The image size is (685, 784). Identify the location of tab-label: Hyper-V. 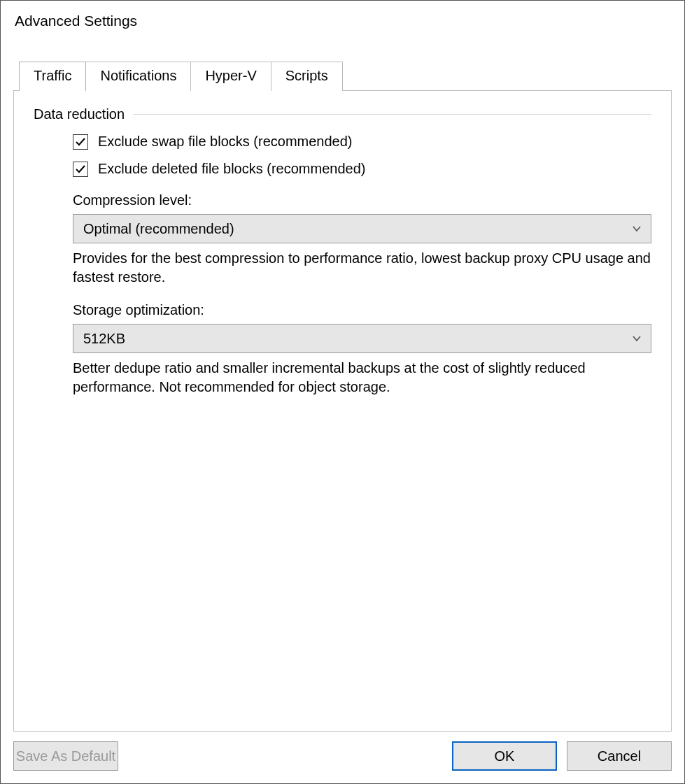
(231, 76).